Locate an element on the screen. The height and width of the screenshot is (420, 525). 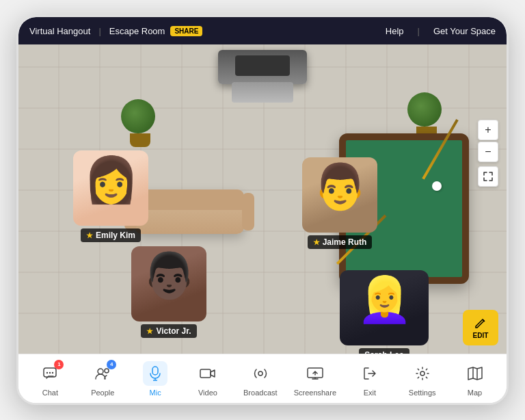
video-icon is located at coordinates (208, 373).